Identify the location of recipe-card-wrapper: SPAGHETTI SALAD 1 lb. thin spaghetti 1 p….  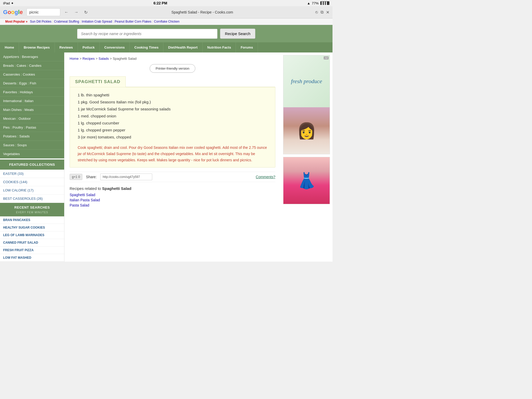
(172, 122).